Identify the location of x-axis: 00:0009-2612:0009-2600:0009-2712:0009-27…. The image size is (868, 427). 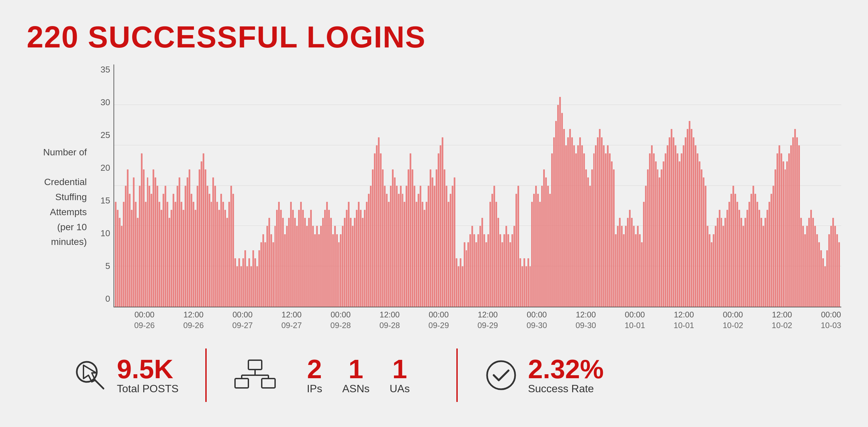
(467, 319).